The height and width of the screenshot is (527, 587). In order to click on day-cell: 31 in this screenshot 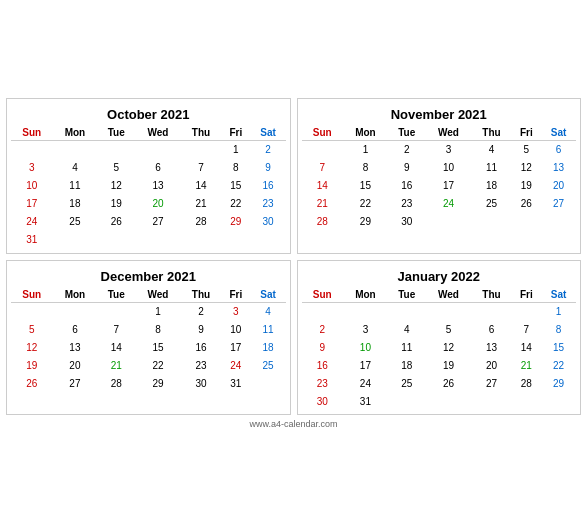, I will do `click(236, 383)`.